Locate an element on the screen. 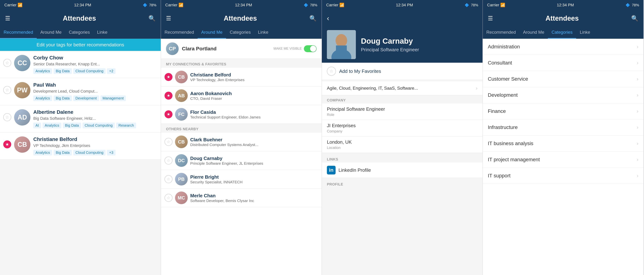 This screenshot has height=275, width=644. battery-4: 78% is located at coordinates (636, 5).